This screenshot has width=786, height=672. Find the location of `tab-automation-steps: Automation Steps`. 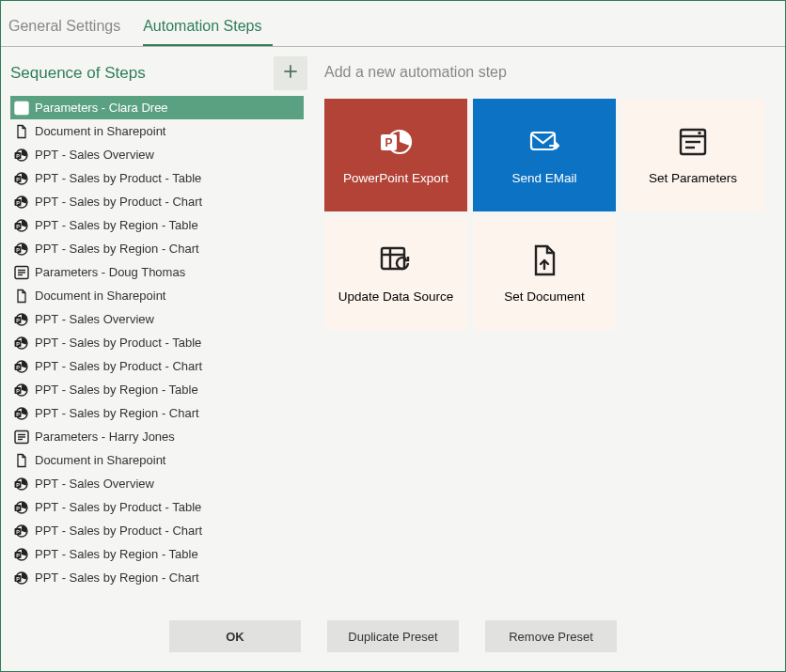

tab-automation-steps: Automation Steps is located at coordinates (208, 29).